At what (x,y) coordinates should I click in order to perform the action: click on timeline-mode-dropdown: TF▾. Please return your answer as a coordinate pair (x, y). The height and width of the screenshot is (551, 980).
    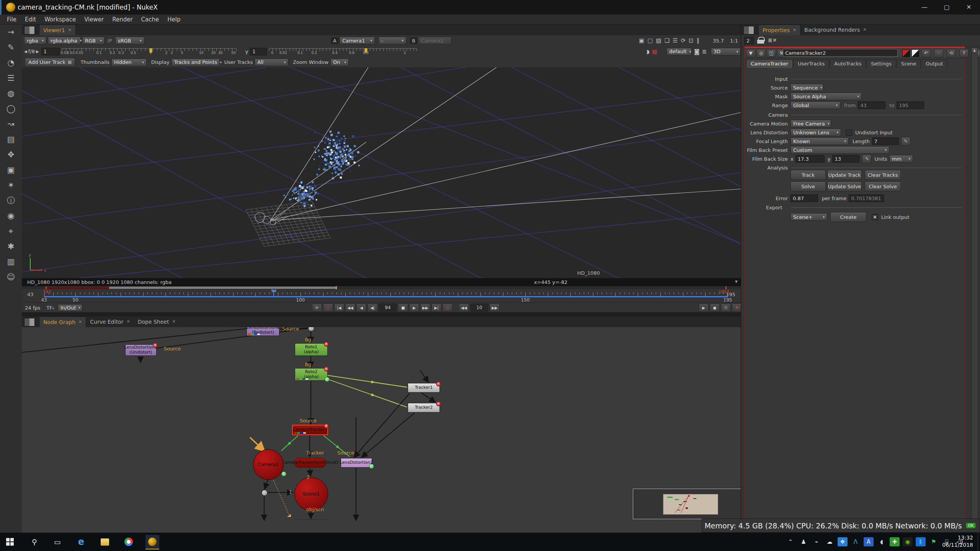
    Looking at the image, I should click on (50, 308).